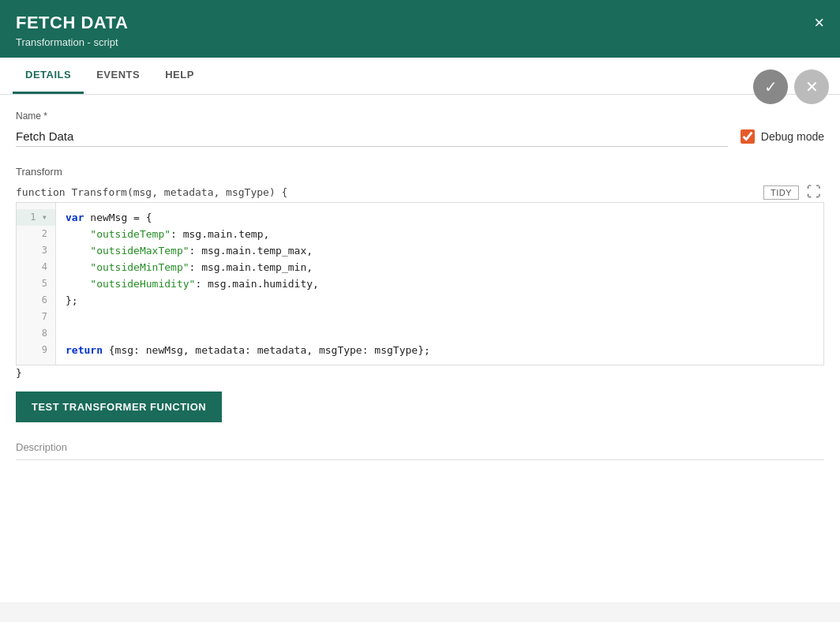 Image resolution: width=840 pixels, height=622 pixels. I want to click on expand-icon: ⛶, so click(814, 192).